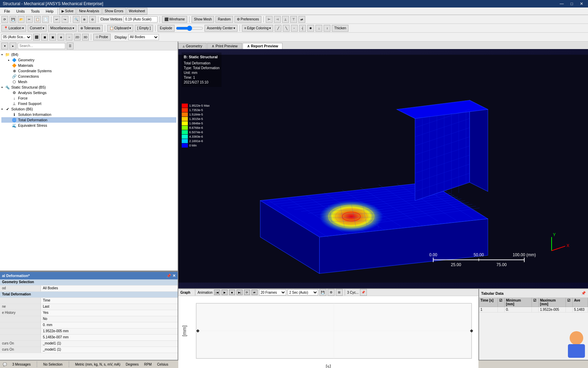 This screenshot has height=368, width=588. Describe the element at coordinates (141, 19) in the screenshot. I see `close-vertices-input` at that location.